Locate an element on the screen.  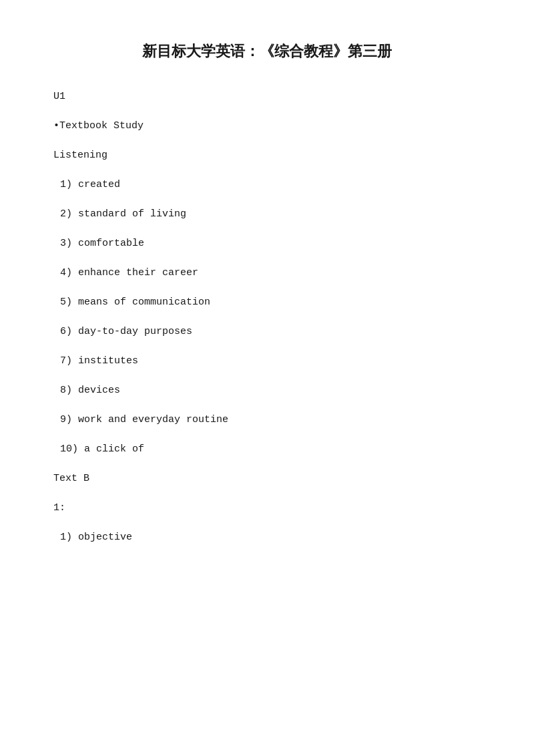
listening-label: Listening is located at coordinates (267, 156).